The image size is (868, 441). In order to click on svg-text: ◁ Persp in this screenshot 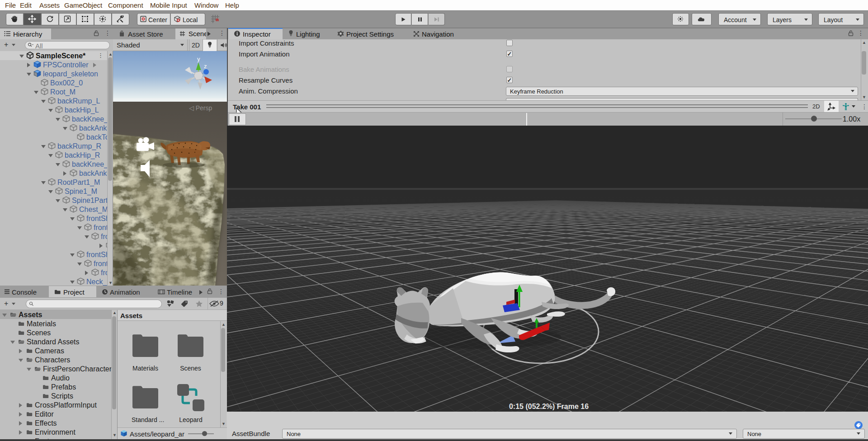, I will do `click(201, 108)`.